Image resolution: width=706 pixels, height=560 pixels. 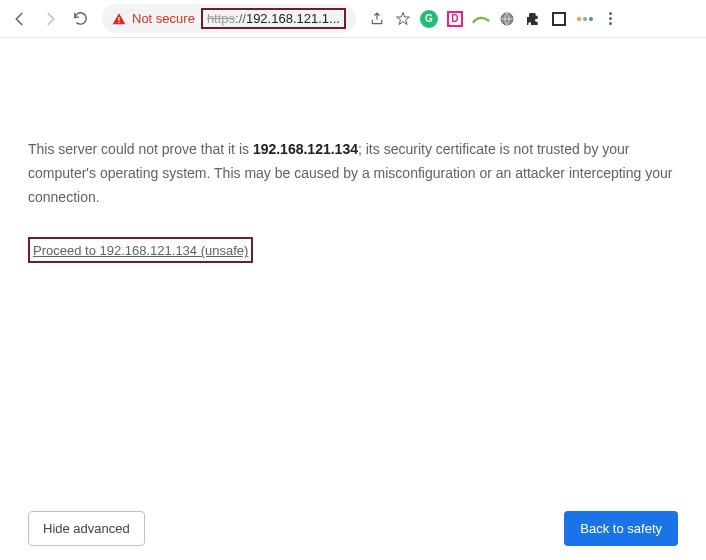 What do you see at coordinates (507, 19) in the screenshot?
I see `extension-globe-icon` at bounding box center [507, 19].